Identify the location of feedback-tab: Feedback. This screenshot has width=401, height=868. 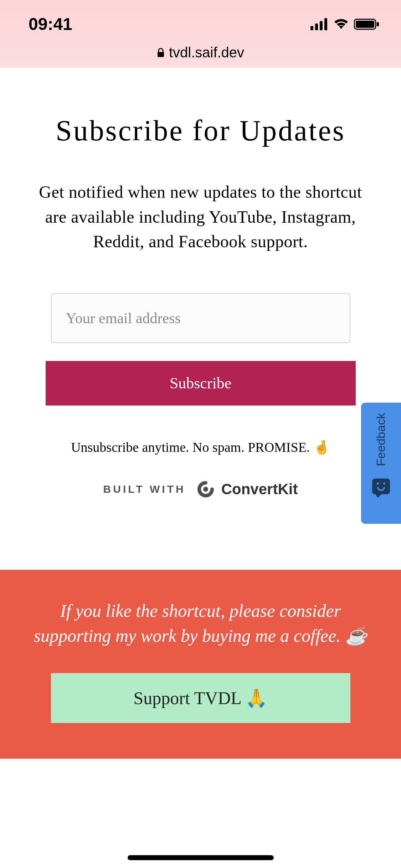
(381, 463).